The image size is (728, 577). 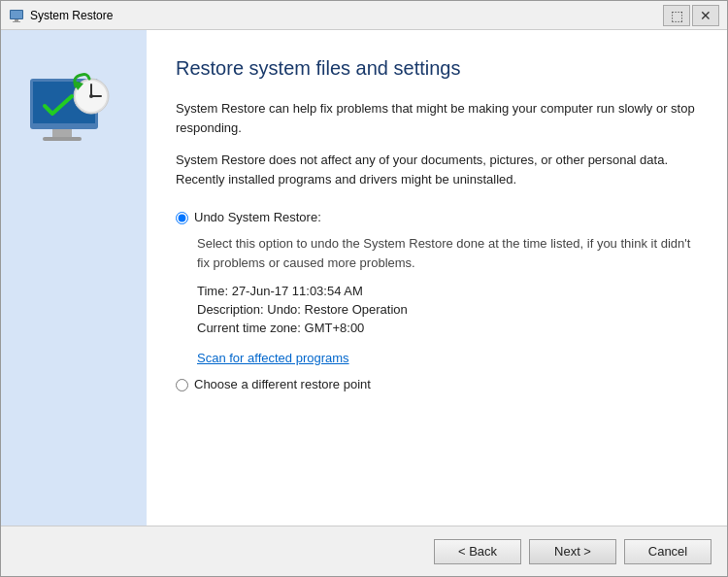 I want to click on restore-button: ⬚, so click(x=677, y=16).